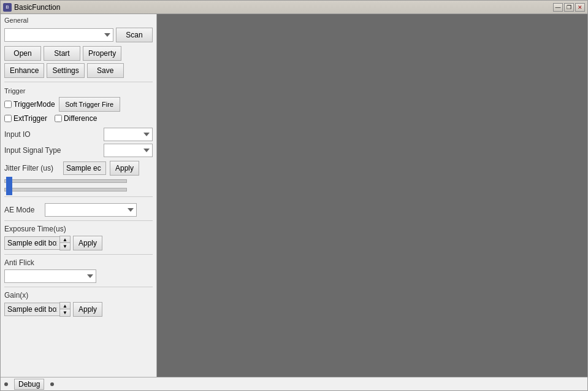 Image resolution: width=588 pixels, height=391 pixels. Describe the element at coordinates (33, 150) in the screenshot. I see `input-signal-label: Input Signal Type` at that location.